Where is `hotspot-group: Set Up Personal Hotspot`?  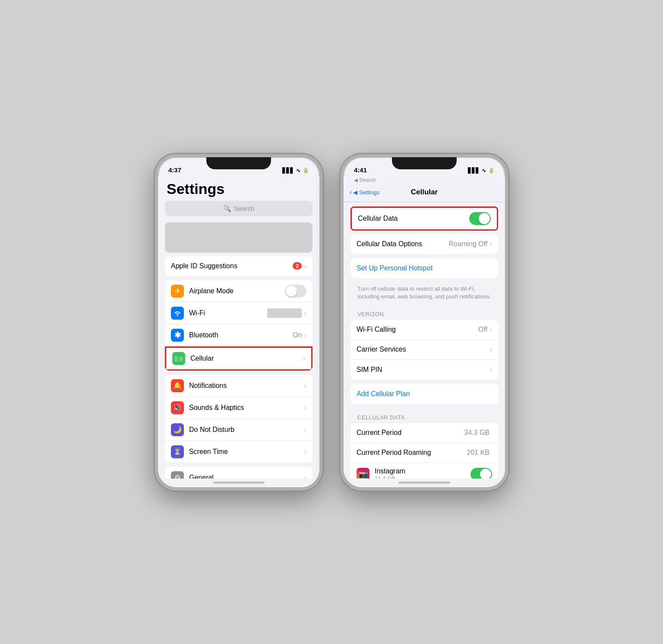
hotspot-group: Set Up Personal Hotspot is located at coordinates (424, 268).